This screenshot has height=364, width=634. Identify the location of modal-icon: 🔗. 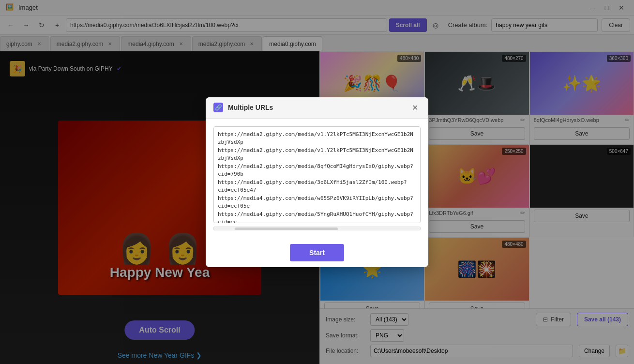
(218, 107).